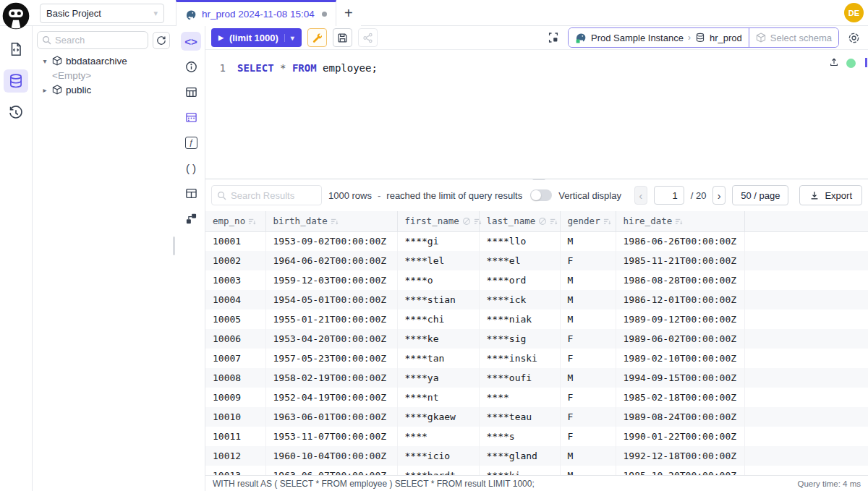 Image resolution: width=868 pixels, height=491 pixels. What do you see at coordinates (103, 61) in the screenshot?
I see `tree-item-bbdataarchive: ▾ bbdataarchive` at bounding box center [103, 61].